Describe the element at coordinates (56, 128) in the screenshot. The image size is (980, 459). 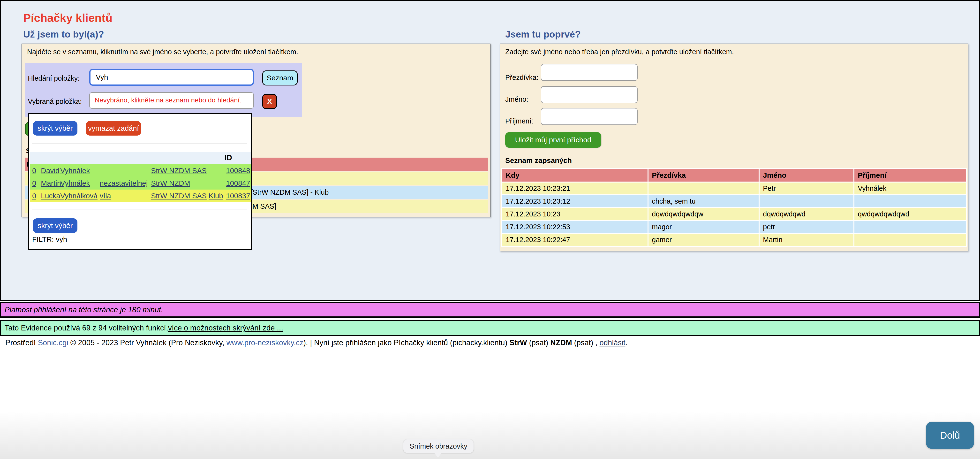
I see `hide-selection-button-top: skrýt výběr` at that location.